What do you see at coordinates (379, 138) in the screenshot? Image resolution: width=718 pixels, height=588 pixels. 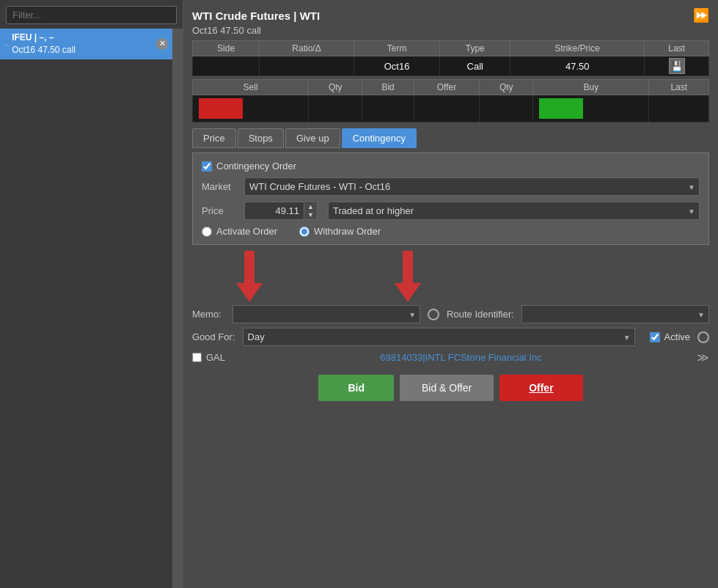 I see `tab-contingency: Contingency` at bounding box center [379, 138].